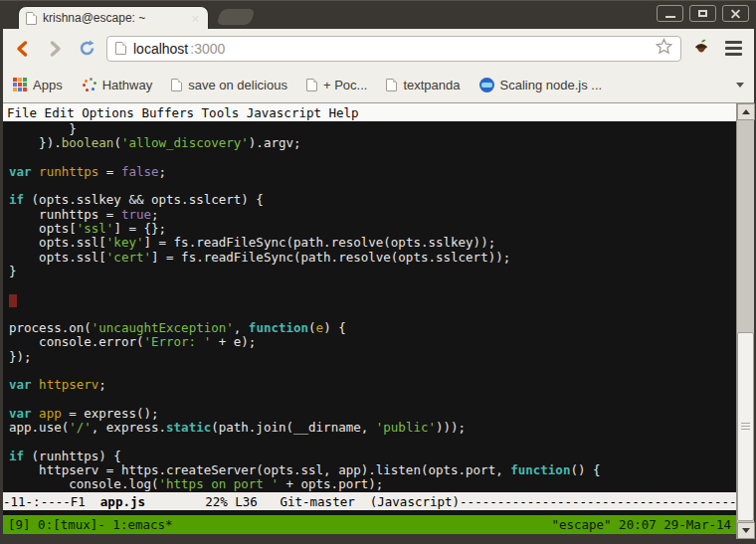 This screenshot has width=756, height=544. I want to click on back-button, so click(23, 49).